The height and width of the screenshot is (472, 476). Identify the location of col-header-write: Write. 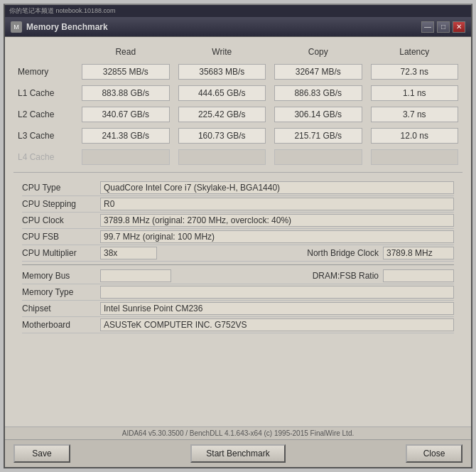
(222, 52).